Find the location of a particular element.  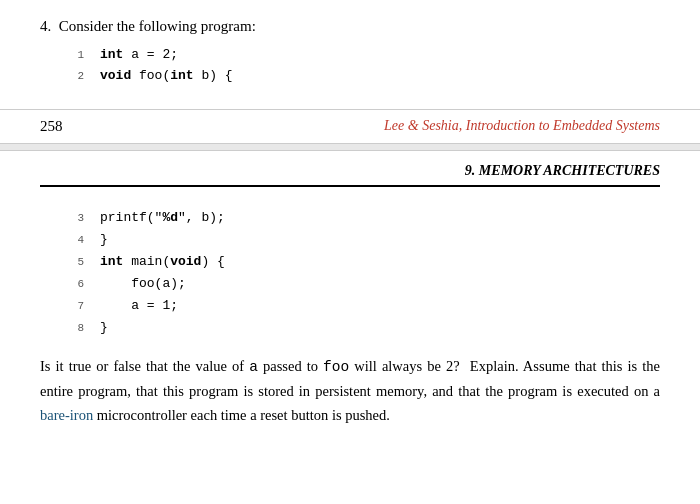

line-number-3: 3 is located at coordinates (72, 218).